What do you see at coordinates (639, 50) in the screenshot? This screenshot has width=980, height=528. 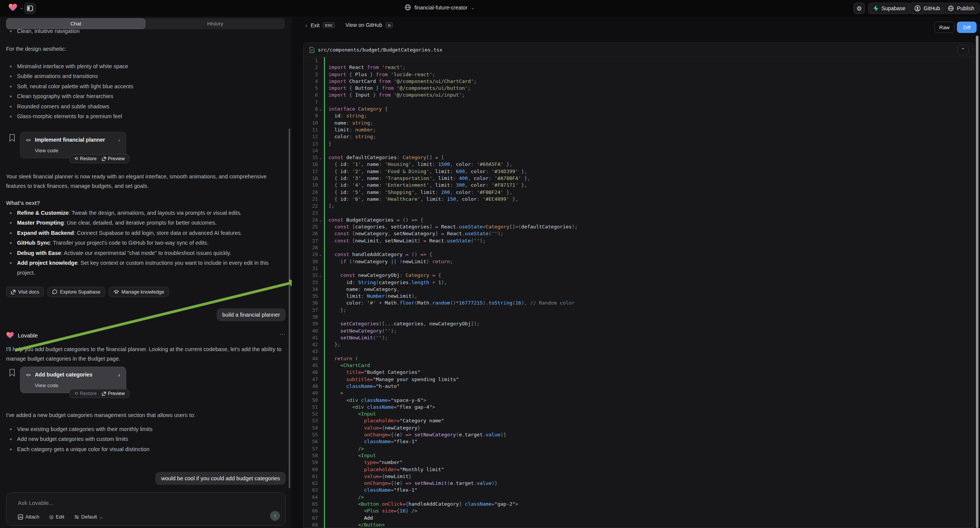 I see `file-header: src/components/budget/BudgetCategories.t…` at bounding box center [639, 50].